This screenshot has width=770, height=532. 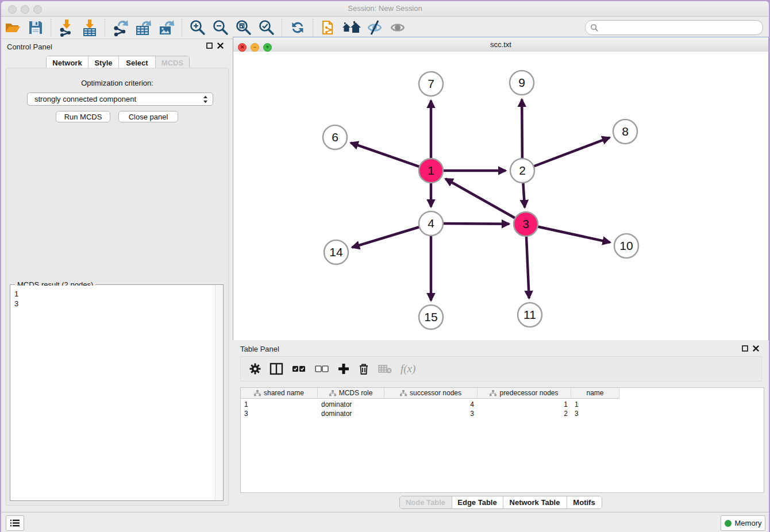 I want to click on zoom-out-icon, so click(x=221, y=28).